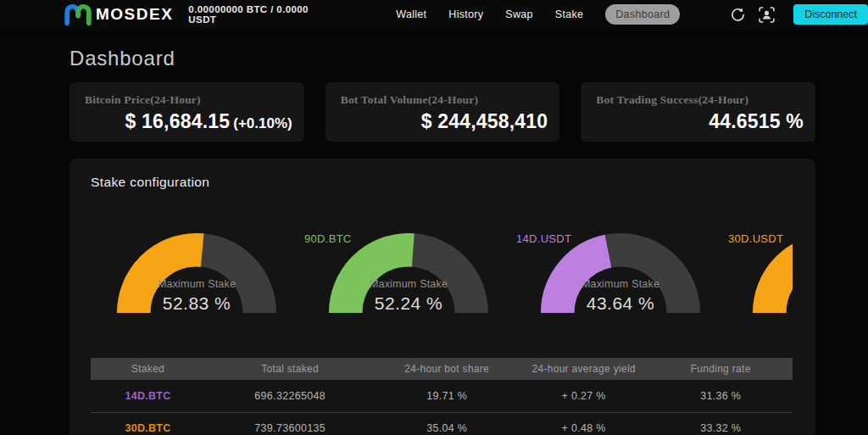  I want to click on stake-table-header-row: Staked Total staked 24-hour bot share 24…, so click(442, 369).